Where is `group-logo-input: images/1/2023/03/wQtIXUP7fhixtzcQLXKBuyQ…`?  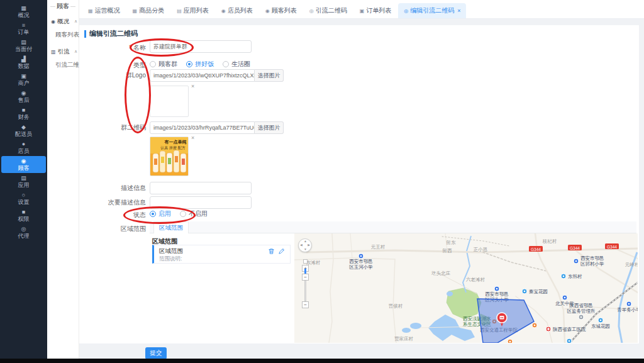
group-logo-input: images/1/2023/03/wQtIXUP7fhixtzcQLXKBuyQ… is located at coordinates (203, 75).